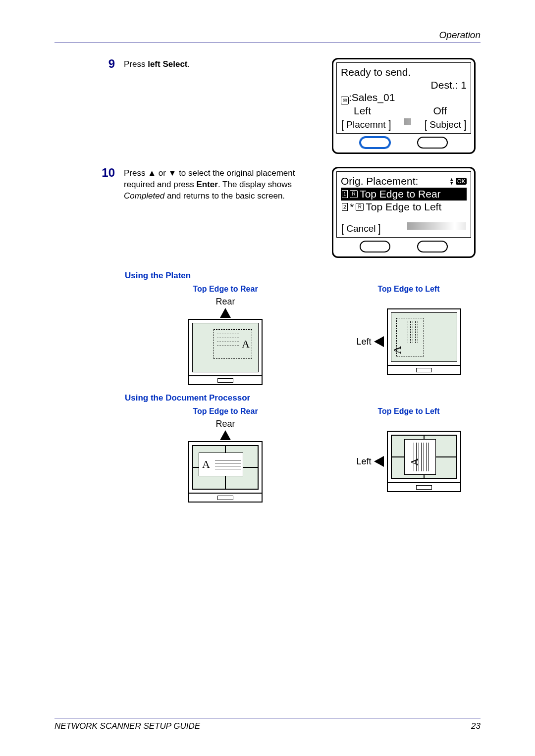 Image resolution: width=535 pixels, height=756 pixels. I want to click on hatch-bar, so click(437, 226).